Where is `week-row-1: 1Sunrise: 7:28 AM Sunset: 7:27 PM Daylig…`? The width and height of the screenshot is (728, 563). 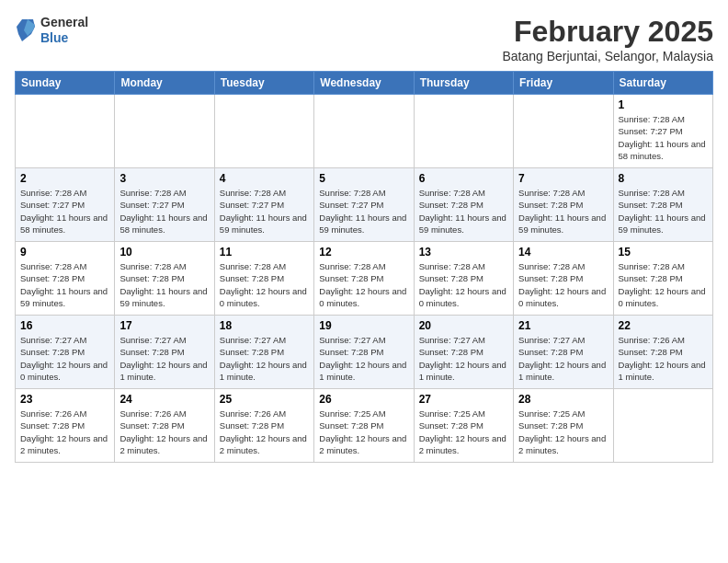 week-row-1: 1Sunrise: 7:28 AM Sunset: 7:27 PM Daylig… is located at coordinates (364, 132).